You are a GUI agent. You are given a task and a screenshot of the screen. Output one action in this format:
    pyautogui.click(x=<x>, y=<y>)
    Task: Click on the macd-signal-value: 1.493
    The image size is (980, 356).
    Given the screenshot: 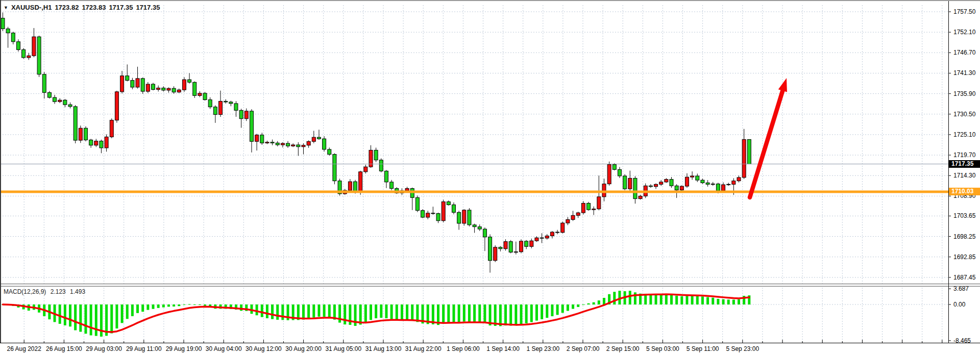 What is the action you would take?
    pyautogui.click(x=78, y=292)
    